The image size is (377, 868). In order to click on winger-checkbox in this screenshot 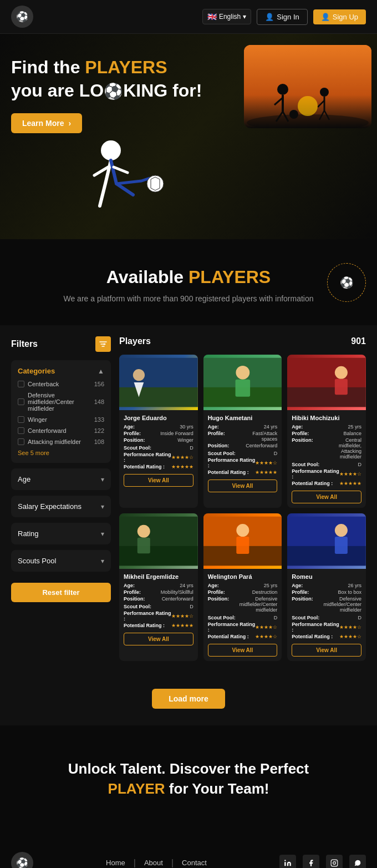, I will do `click(21, 420)`.